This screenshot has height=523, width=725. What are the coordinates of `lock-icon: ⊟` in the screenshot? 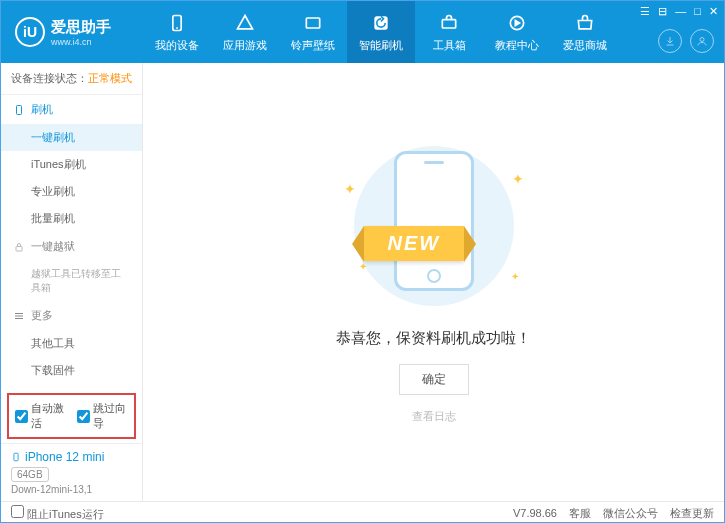 It's located at (662, 12).